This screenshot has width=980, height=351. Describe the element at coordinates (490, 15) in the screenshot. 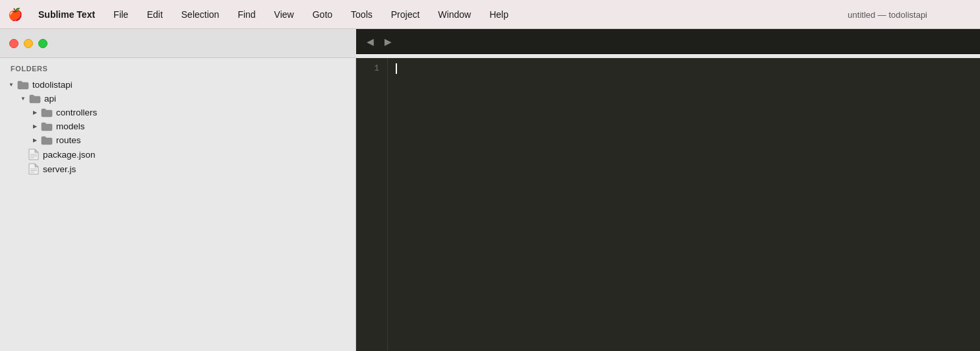

I see `menubar: 🍎 Sublime Text File Edit Selection Find …` at that location.